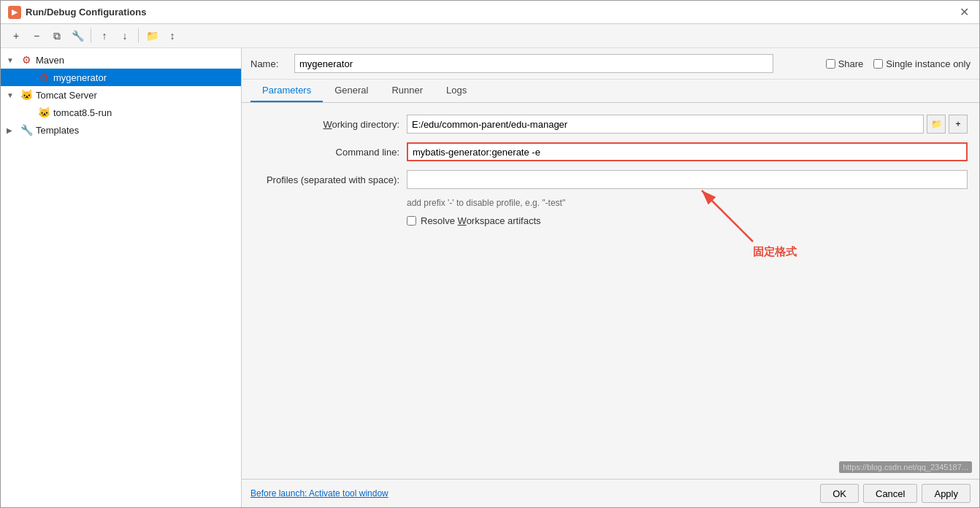  I want to click on command-line-input-row, so click(687, 152).